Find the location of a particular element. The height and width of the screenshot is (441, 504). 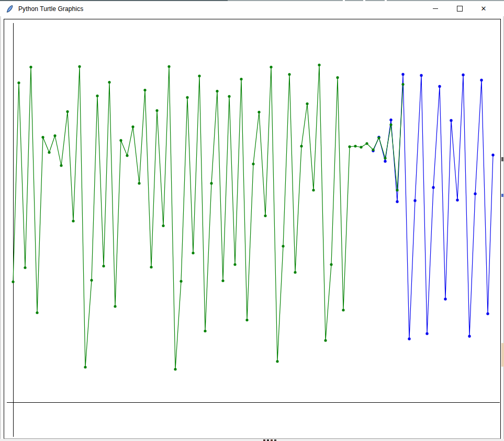

title-bar: Python Turtle Graphics ✕ is located at coordinates (252, 8).